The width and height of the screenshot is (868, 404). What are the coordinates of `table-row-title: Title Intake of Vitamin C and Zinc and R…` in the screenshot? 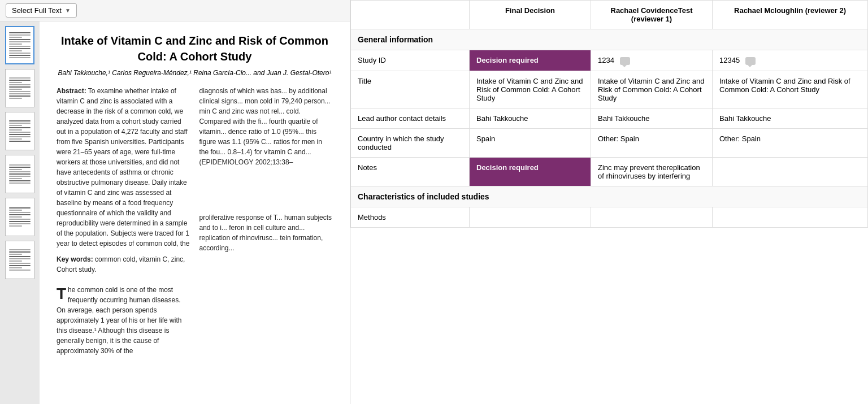 It's located at (609, 89).